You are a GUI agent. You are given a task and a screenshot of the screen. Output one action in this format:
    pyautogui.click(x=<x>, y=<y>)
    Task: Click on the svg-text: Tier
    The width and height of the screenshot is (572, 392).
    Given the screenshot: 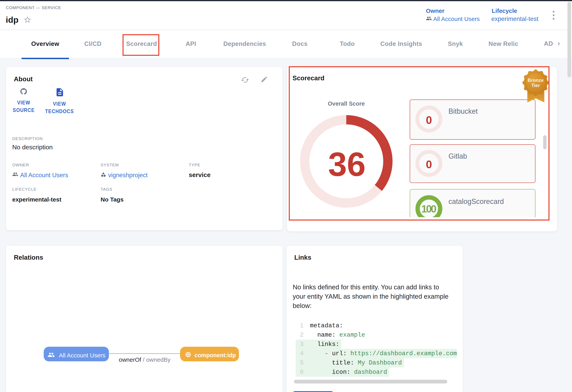 What is the action you would take?
    pyautogui.click(x=536, y=85)
    